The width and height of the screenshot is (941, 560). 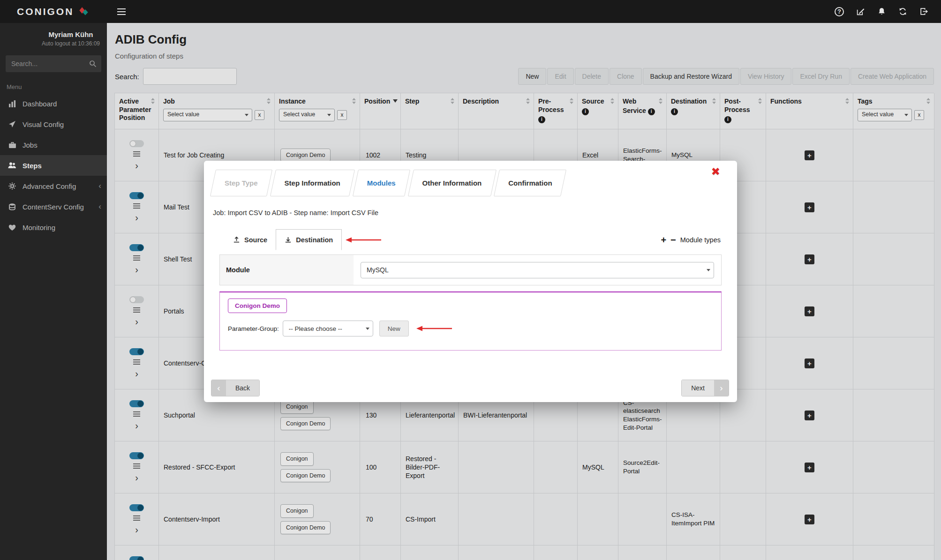 What do you see at coordinates (288, 240) in the screenshot?
I see `download-icon` at bounding box center [288, 240].